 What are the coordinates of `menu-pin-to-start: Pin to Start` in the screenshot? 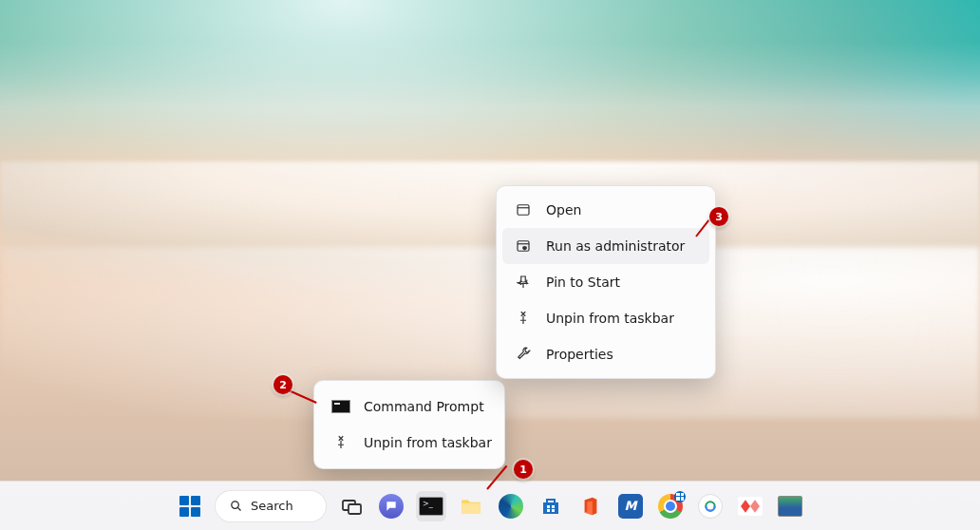 It's located at (606, 282).